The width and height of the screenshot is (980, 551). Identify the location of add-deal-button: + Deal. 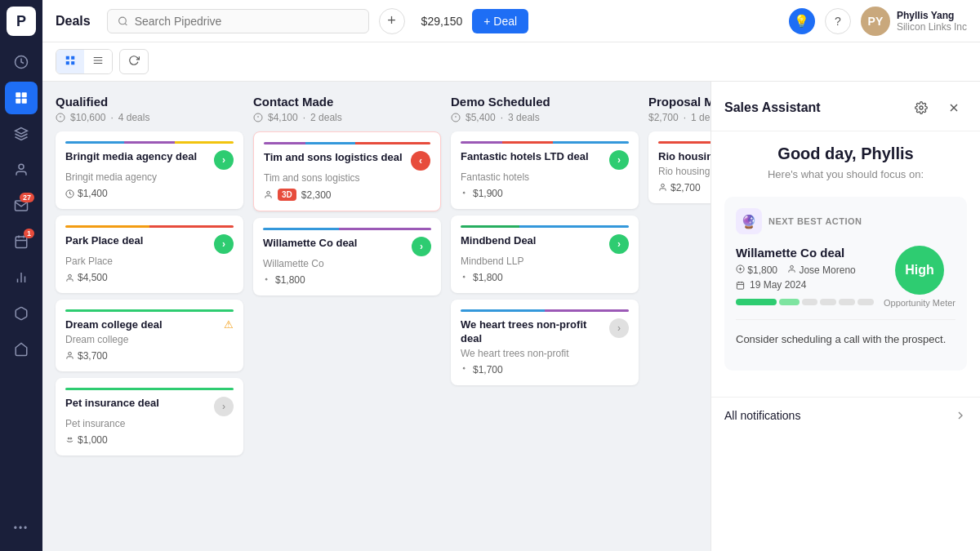
(500, 21).